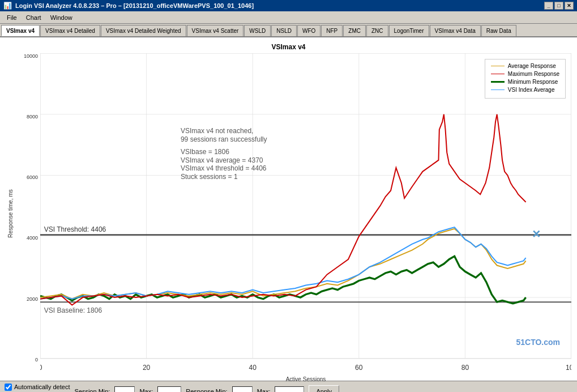 Image resolution: width=577 pixels, height=392 pixels. What do you see at coordinates (289, 389) in the screenshot?
I see `response-max-input: 10000` at bounding box center [289, 389].